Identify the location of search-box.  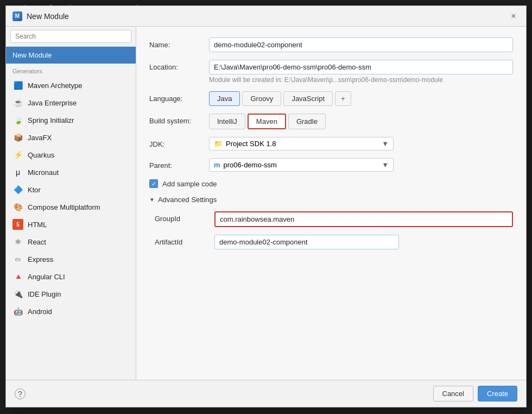
(71, 37).